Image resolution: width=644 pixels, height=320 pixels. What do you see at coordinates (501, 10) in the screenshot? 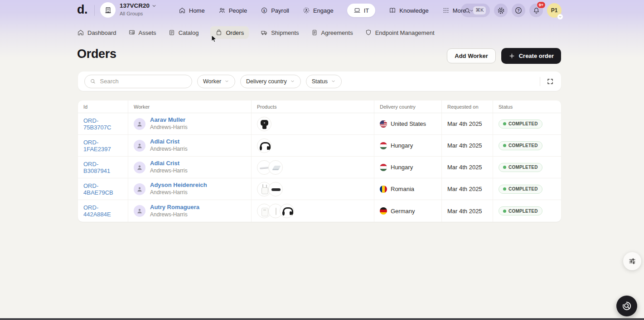
I see `settings-button` at bounding box center [501, 10].